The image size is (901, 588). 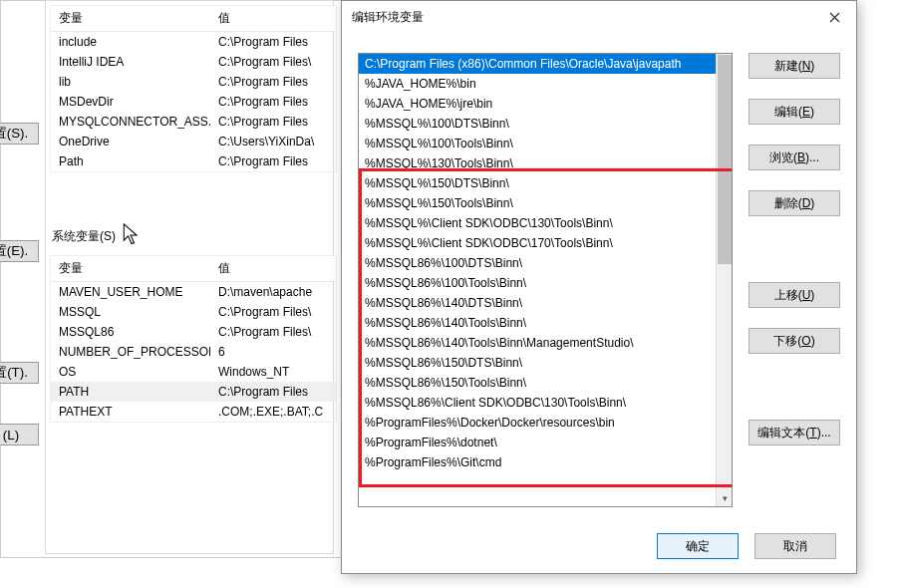 What do you see at coordinates (794, 341) in the screenshot?
I see `move-down-button: 下移(O)` at bounding box center [794, 341].